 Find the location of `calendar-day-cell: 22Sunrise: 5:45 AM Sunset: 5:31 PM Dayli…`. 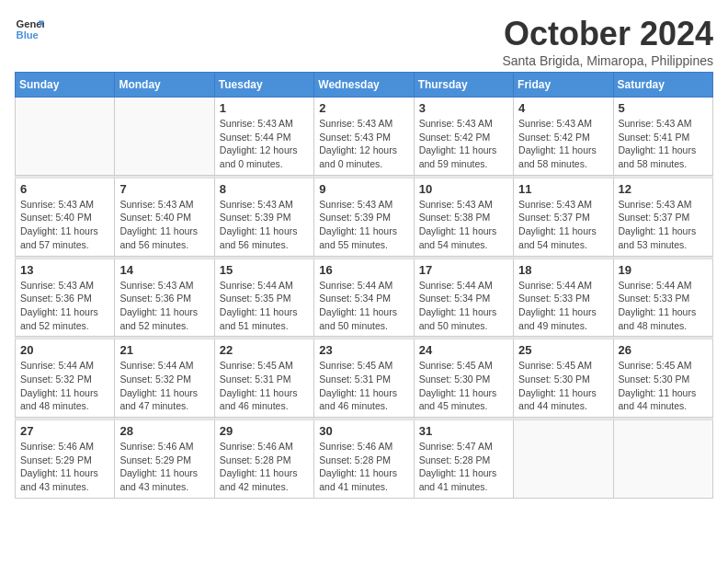

calendar-day-cell: 22Sunrise: 5:45 AM Sunset: 5:31 PM Dayli… is located at coordinates (264, 379).